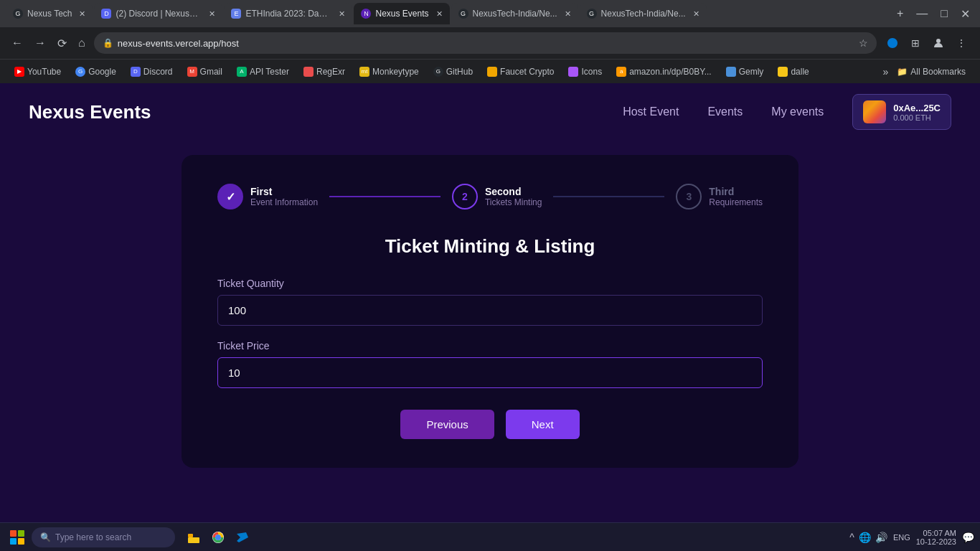  What do you see at coordinates (902, 112) in the screenshot?
I see `wallet-badge: 0xAe...25C 0.000 ETH` at bounding box center [902, 112].